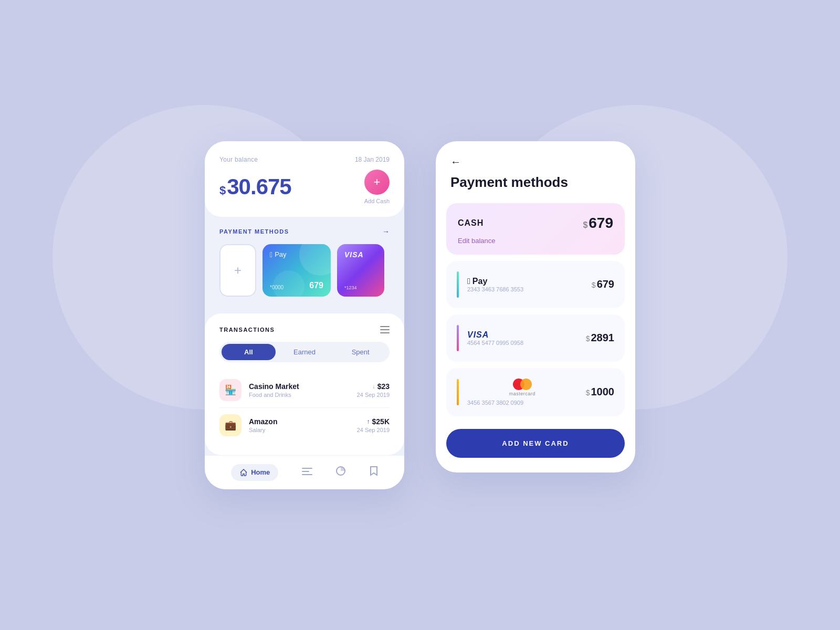  What do you see at coordinates (525, 281) in the screenshot?
I see `applepay-card-logo:  Pay` at bounding box center [525, 281].